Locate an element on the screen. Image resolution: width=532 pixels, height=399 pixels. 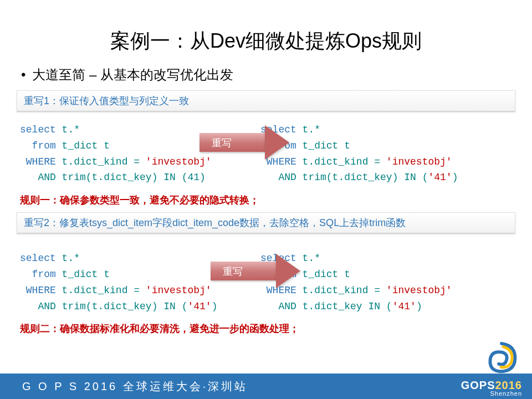
section2-arrow: 重写 is located at coordinates (258, 271).